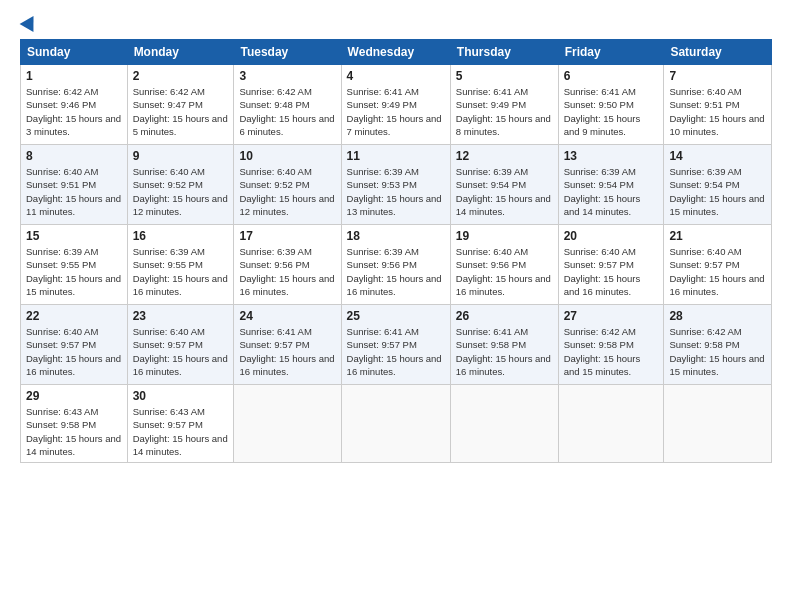 The height and width of the screenshot is (612, 792). I want to click on day-info: Sunrise: 6:41 AMSunset: 9:58 PMDaylight:…, so click(504, 352).